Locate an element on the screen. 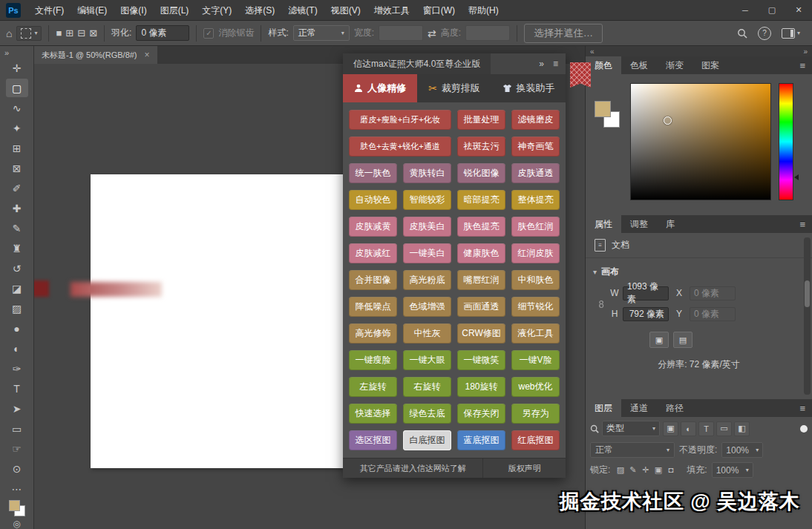  plugin-button-4-1: 皮肤美白 is located at coordinates (428, 227).